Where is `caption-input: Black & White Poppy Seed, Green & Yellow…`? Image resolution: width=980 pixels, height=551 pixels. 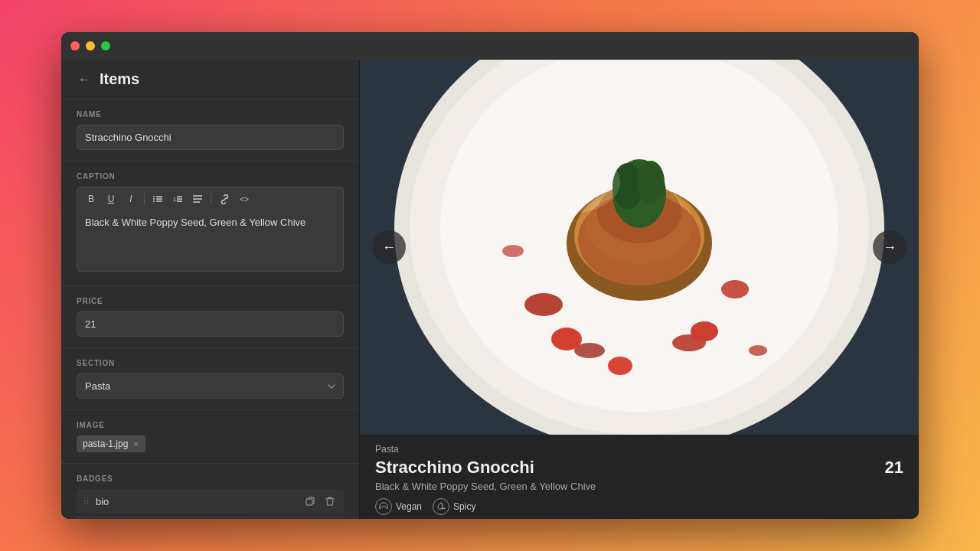
caption-input: Black & White Poppy Seed, Green & Yellow… is located at coordinates (210, 241).